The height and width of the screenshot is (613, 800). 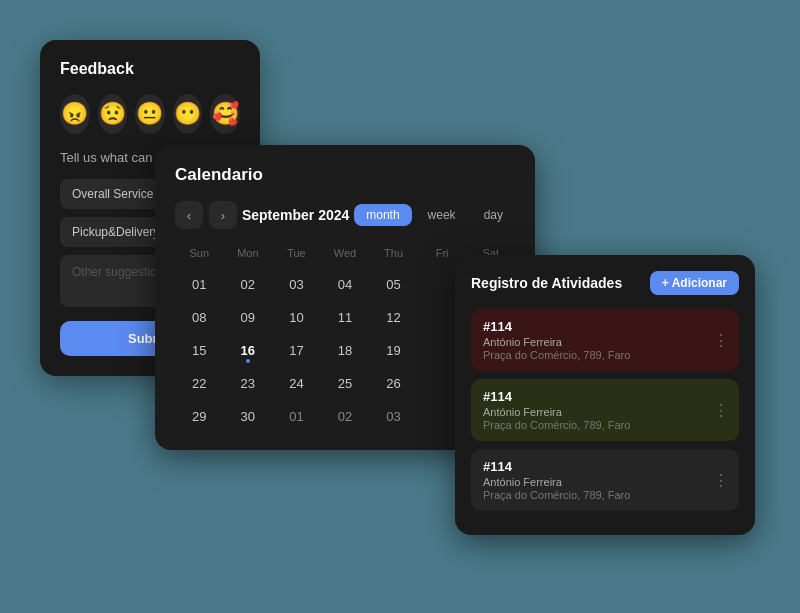 I want to click on emoji-0: 😠, so click(x=75, y=114).